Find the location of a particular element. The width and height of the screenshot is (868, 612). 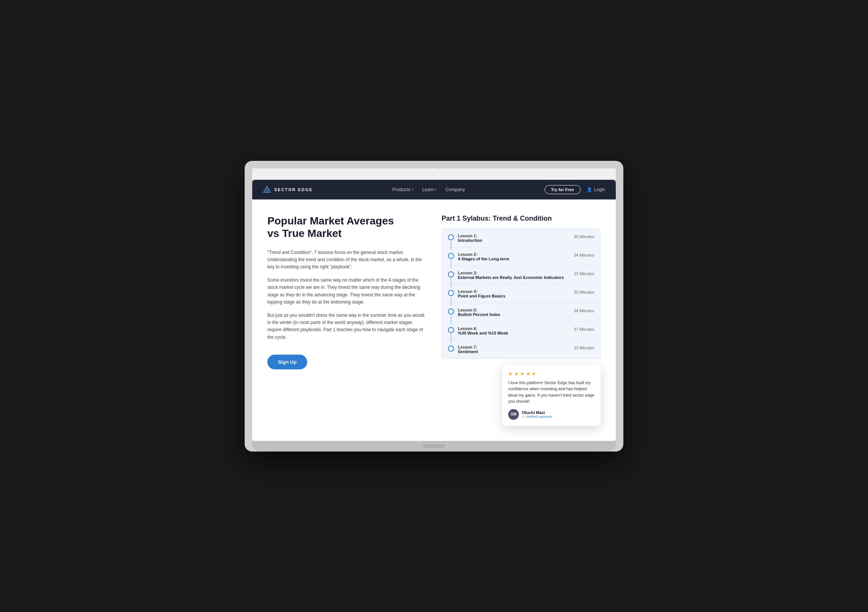

lesson-number: Lesson 7: is located at coordinates (514, 347).